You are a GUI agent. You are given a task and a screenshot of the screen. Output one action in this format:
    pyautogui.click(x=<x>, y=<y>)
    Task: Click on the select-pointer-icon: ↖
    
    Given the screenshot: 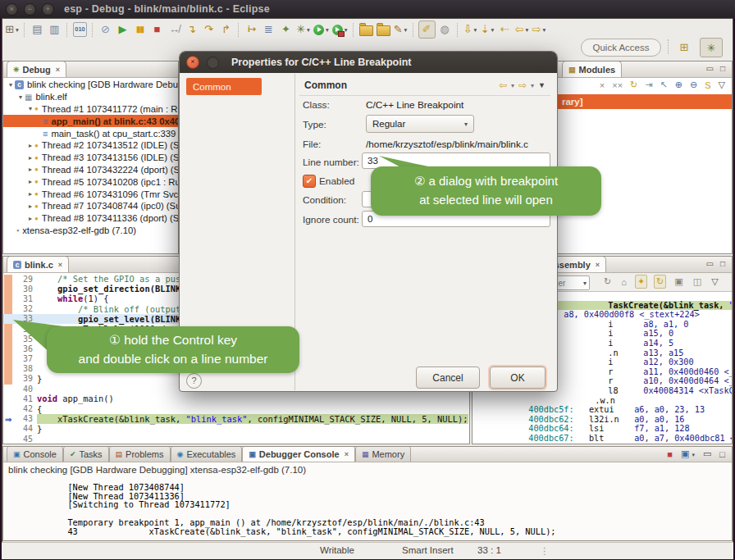 What is the action you would take?
    pyautogui.click(x=664, y=85)
    